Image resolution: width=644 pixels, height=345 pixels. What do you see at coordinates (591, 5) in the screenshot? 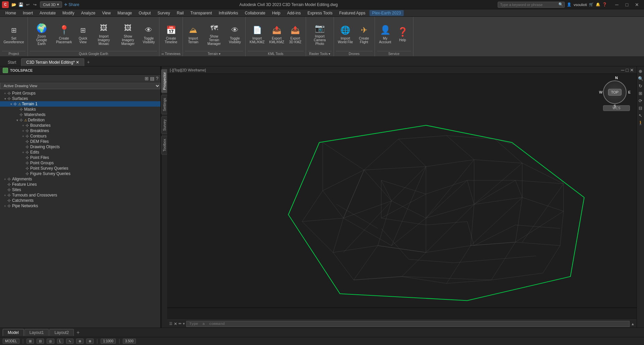
I see `cart-icon: 🛒` at bounding box center [591, 5].